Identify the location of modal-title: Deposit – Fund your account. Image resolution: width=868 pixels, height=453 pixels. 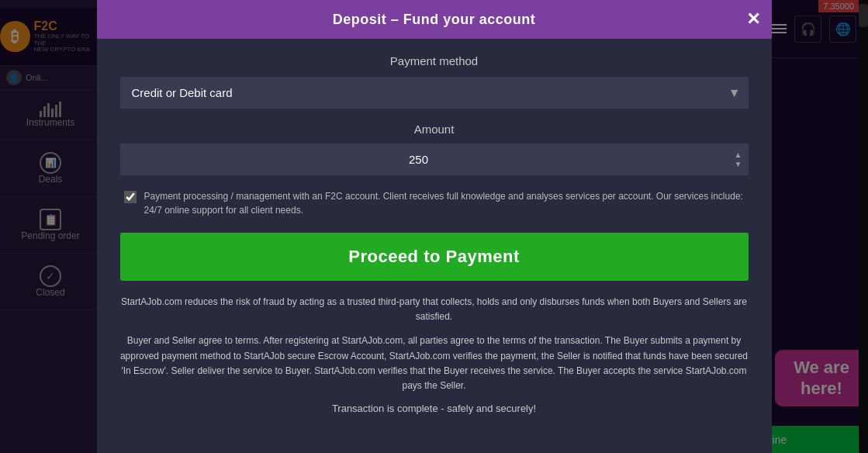
(434, 20).